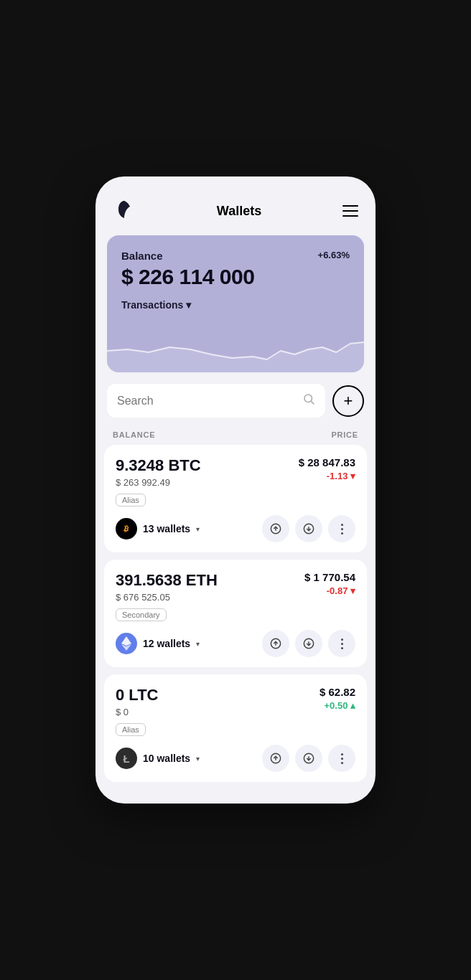 The height and width of the screenshot is (980, 471). Describe the element at coordinates (198, 644) in the screenshot. I see `eth-chevron-icon: ▾` at that location.